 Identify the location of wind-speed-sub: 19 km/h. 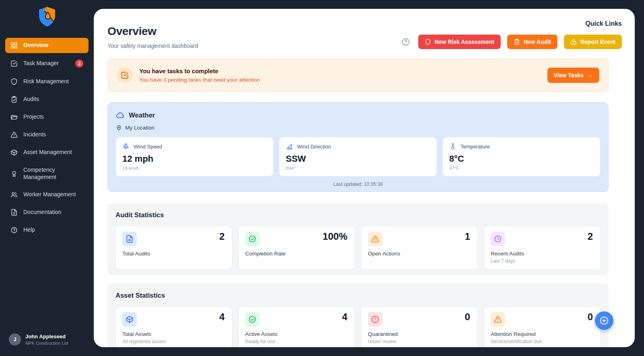
(195, 168).